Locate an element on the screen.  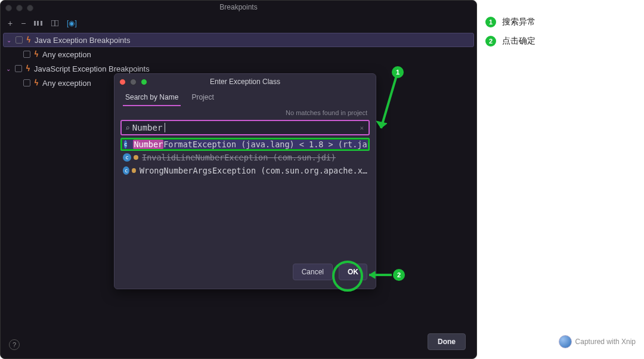
cancel-button: Cancel is located at coordinates (312, 272).